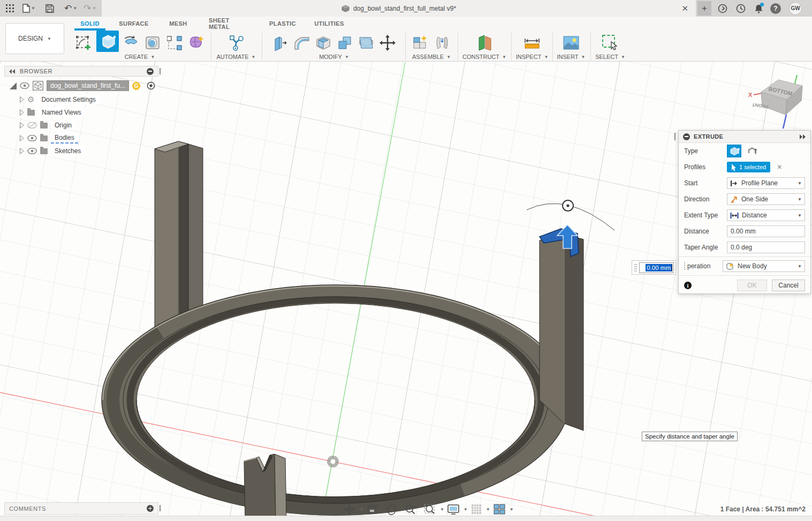 The width and height of the screenshot is (812, 521). I want to click on account-avatar: GW, so click(795, 9).